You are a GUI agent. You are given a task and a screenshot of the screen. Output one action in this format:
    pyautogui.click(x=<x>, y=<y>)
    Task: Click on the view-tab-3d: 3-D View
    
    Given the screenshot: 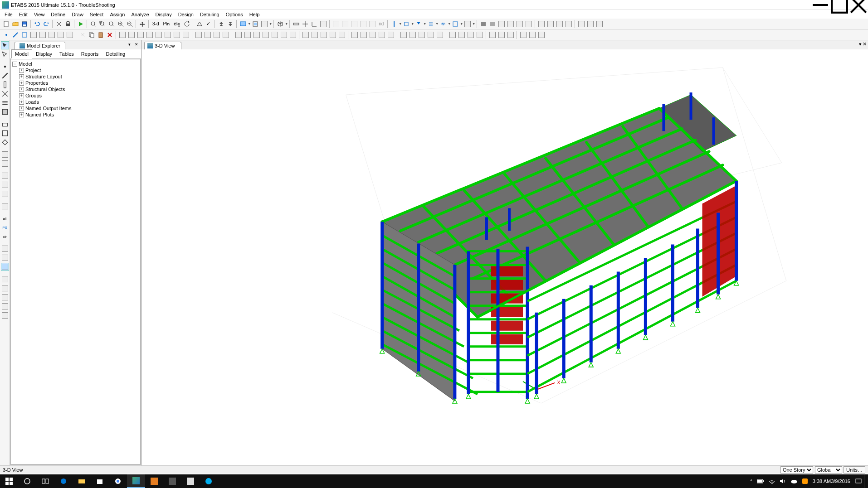 What is the action you would take?
    pyautogui.click(x=163, y=45)
    